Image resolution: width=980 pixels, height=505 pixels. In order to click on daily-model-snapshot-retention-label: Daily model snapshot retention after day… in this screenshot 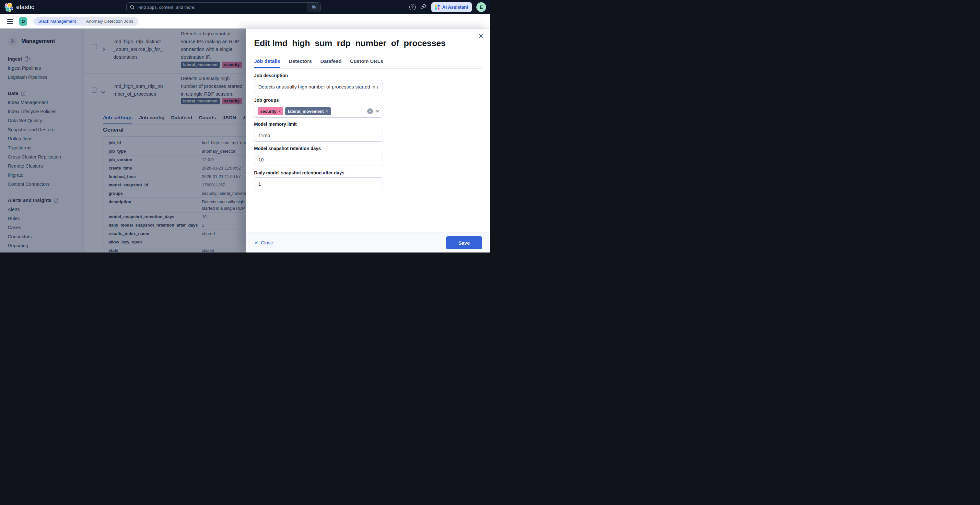, I will do `click(299, 173)`.